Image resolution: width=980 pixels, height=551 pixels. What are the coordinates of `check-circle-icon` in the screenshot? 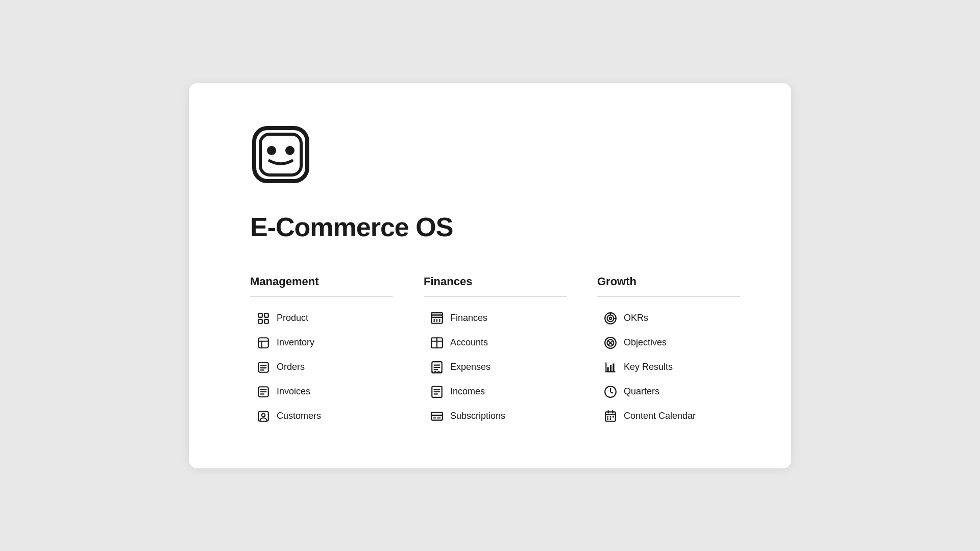 It's located at (610, 343).